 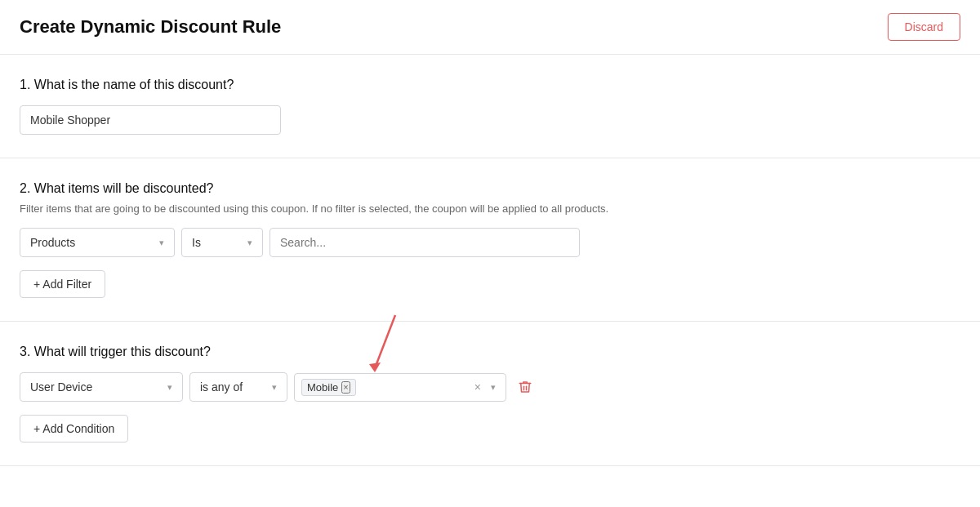 What do you see at coordinates (490, 85) in the screenshot?
I see `section1-title: 1. What is the name of this discount?` at bounding box center [490, 85].